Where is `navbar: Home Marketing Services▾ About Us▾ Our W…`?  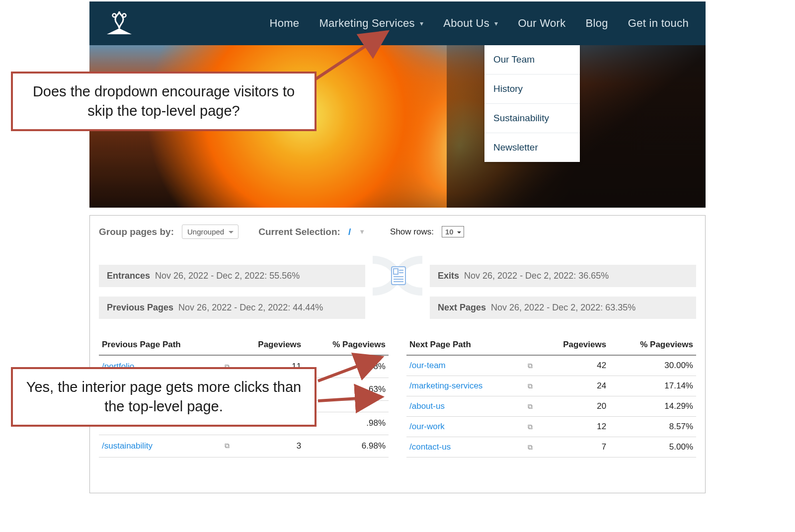
navbar: Home Marketing Services▾ About Us▾ Our W… is located at coordinates (398, 23).